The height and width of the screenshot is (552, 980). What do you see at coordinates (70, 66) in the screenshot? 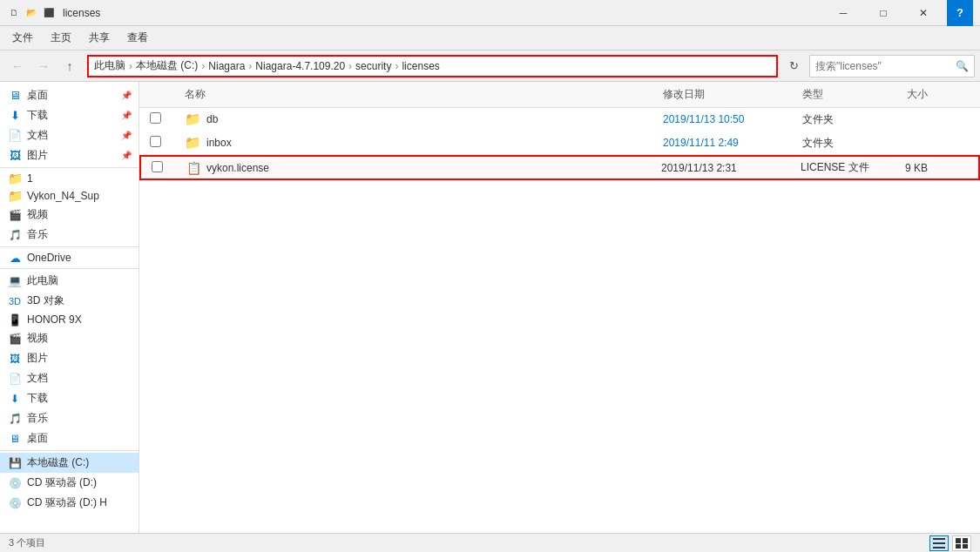
I see `up-button: ↑` at bounding box center [70, 66].